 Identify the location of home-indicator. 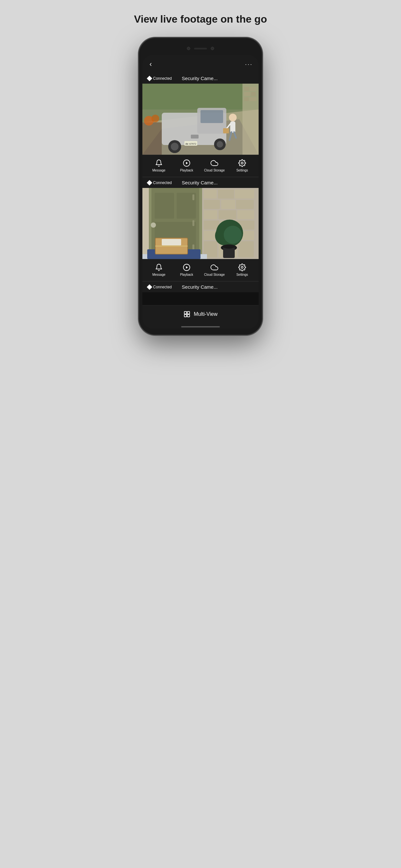
(201, 327).